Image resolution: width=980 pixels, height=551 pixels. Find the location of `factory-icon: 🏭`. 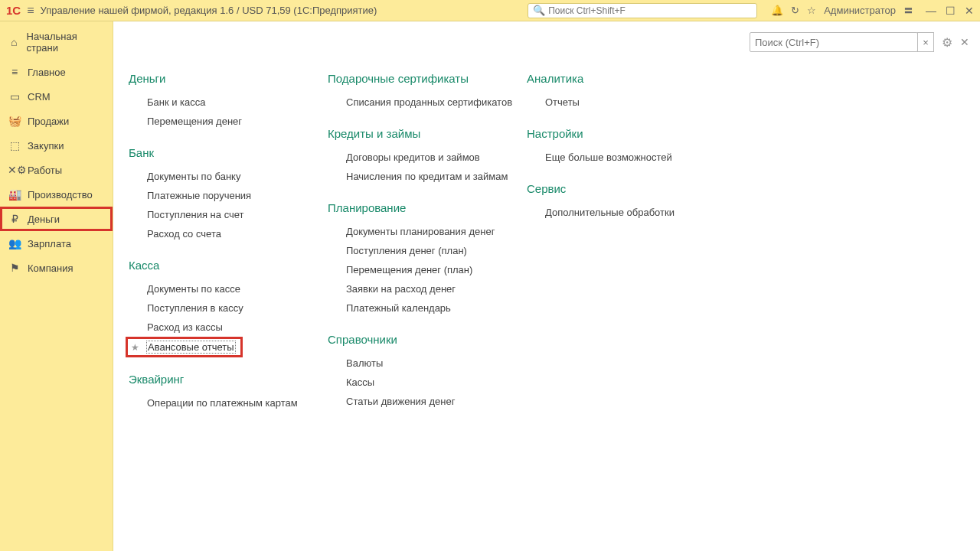

factory-icon: 🏭 is located at coordinates (15, 194).